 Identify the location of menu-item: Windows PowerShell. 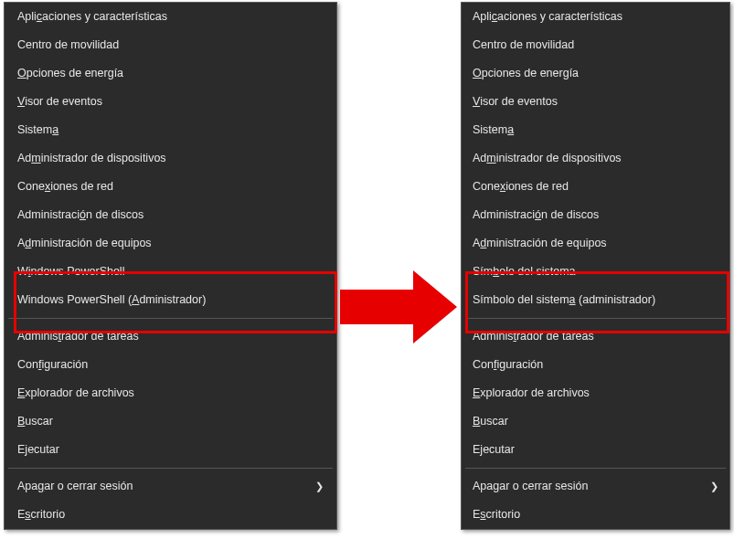
(170, 272).